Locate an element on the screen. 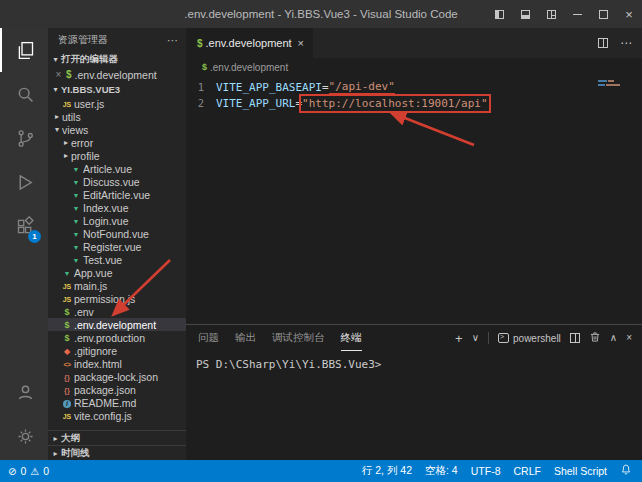 The width and height of the screenshot is (642, 482). tree-item: .env.production is located at coordinates (117, 338).